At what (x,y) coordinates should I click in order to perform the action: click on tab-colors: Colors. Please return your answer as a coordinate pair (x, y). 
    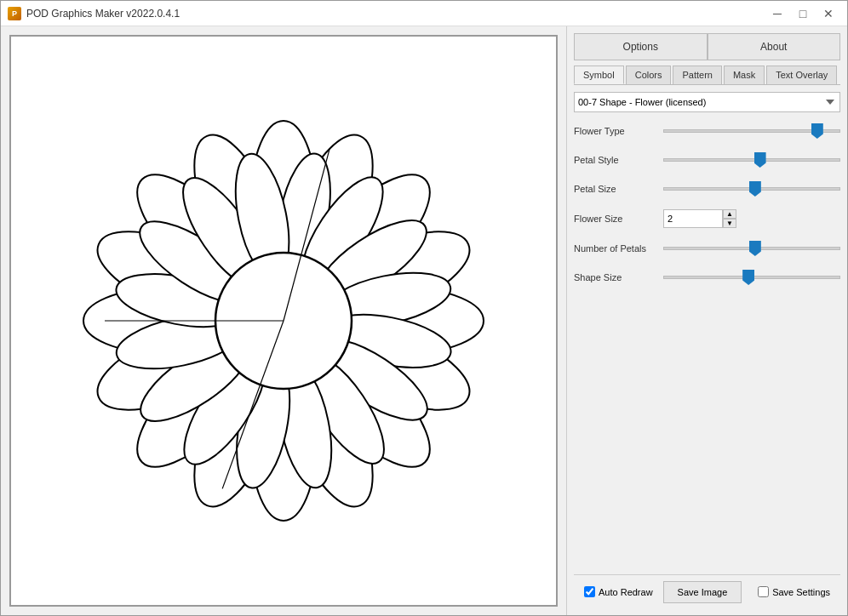
    Looking at the image, I should click on (649, 75).